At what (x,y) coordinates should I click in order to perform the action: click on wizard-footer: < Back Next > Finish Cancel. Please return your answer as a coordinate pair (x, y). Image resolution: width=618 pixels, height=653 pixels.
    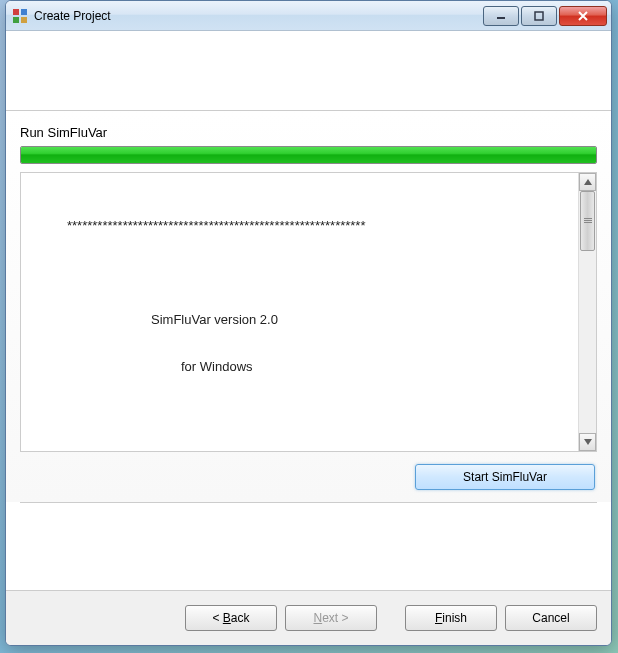
    Looking at the image, I should click on (308, 618).